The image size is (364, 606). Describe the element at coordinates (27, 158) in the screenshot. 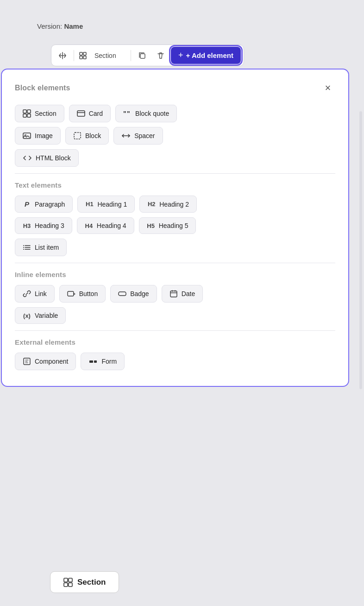

I see `html-icon` at that location.